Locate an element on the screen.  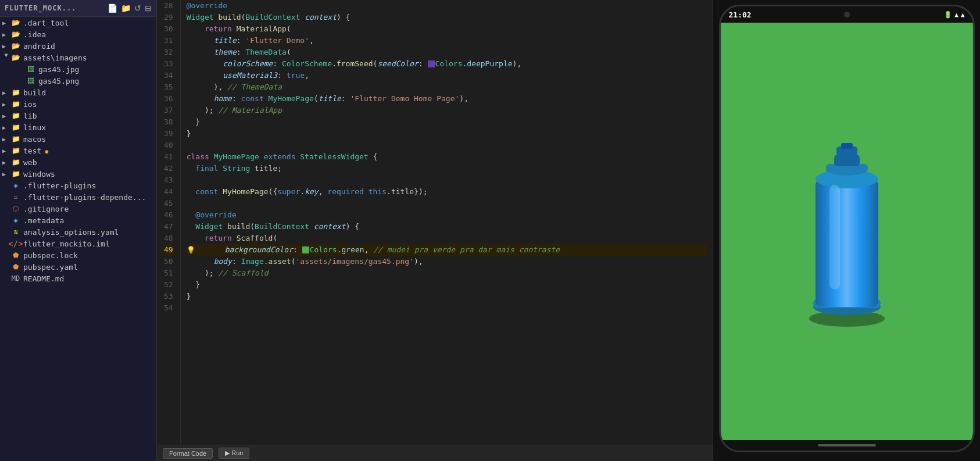
item-label: pubspec.lock is located at coordinates (51, 256).